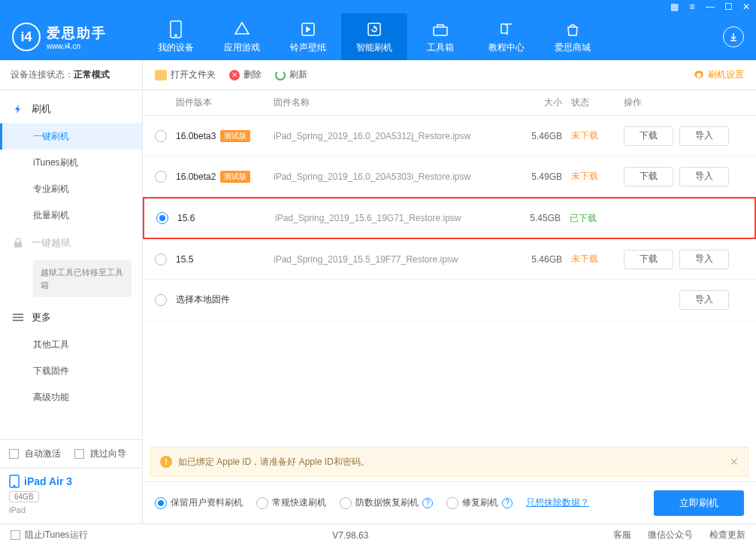 The image size is (756, 546). Describe the element at coordinates (684, 102) in the screenshot. I see `col-ops: 操作` at that location.